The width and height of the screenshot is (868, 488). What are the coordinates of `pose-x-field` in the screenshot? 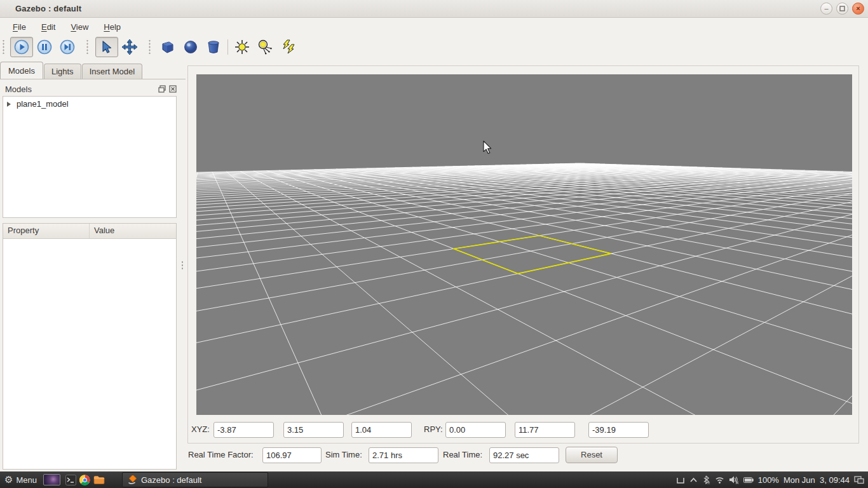 It's located at (244, 430).